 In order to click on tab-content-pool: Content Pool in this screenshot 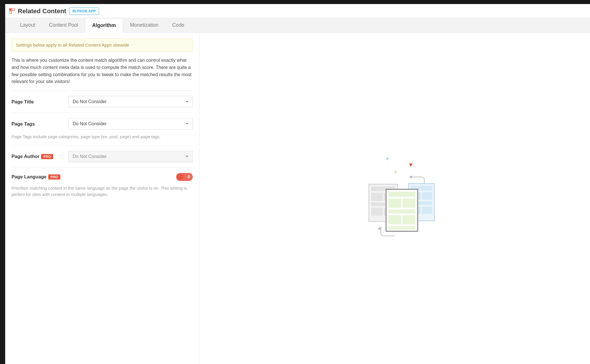, I will do `click(64, 25)`.